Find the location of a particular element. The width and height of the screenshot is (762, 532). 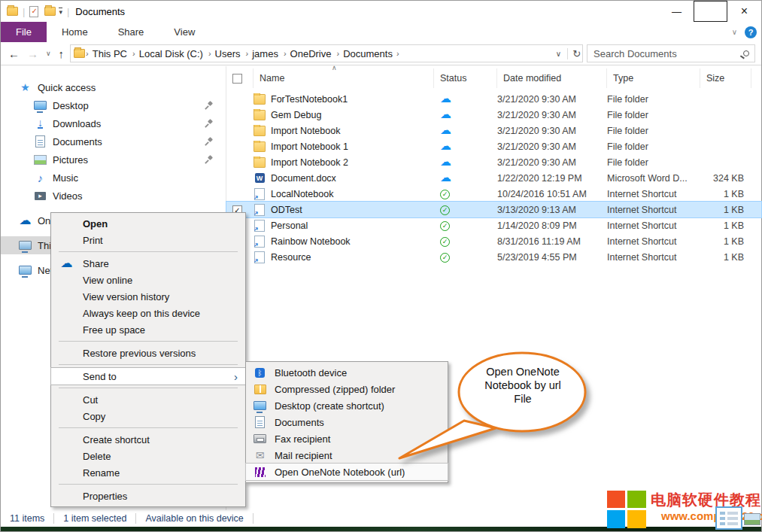

ribbon-tab: Home is located at coordinates (75, 32).